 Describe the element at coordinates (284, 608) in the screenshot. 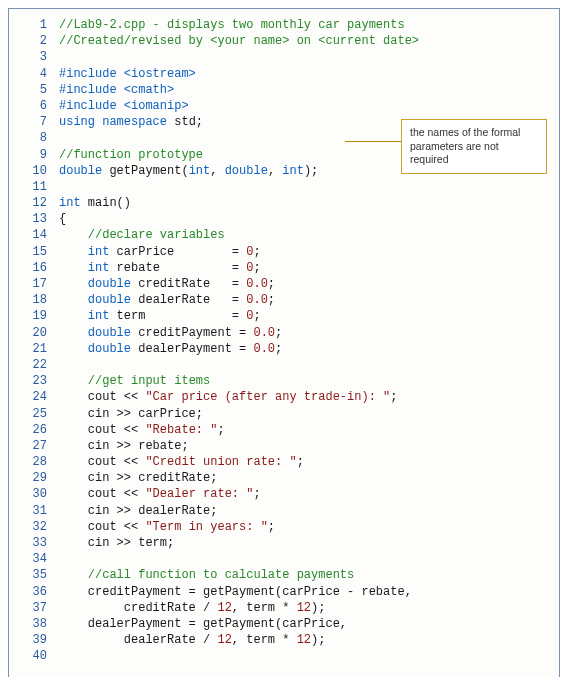

I see `code-line: 37 creditRate / 12, term * 12);` at that location.